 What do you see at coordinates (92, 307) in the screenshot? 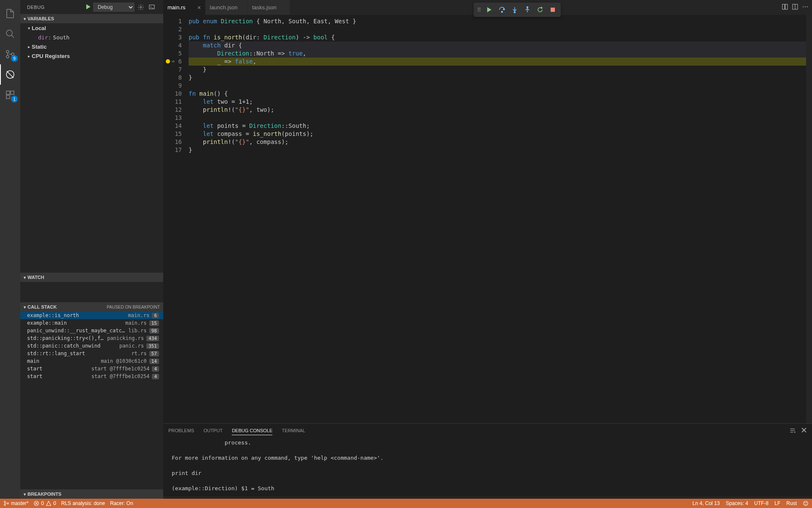
I see `callstack-header: ▾ CALL STACK PAUSED ON BREAKPOINT` at bounding box center [92, 307].